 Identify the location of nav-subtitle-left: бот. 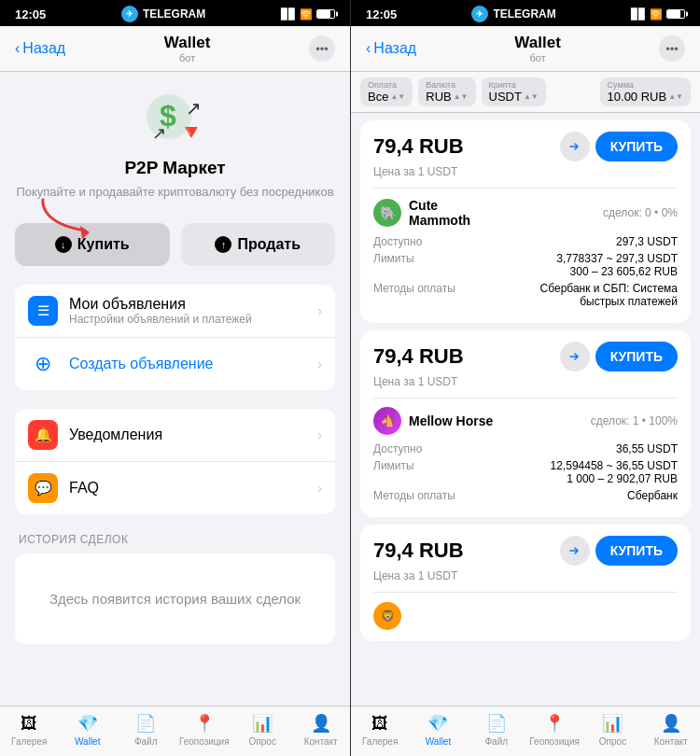
(187, 58).